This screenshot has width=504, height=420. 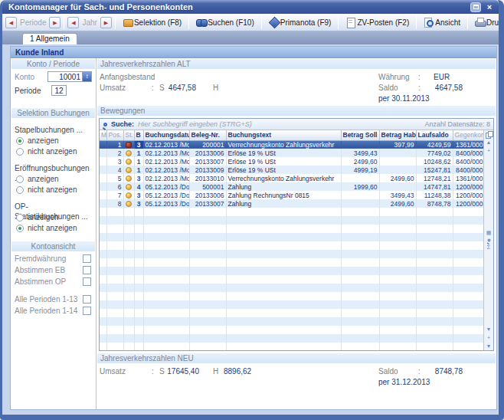 What do you see at coordinates (291, 187) in the screenshot?
I see `table-row: 6405.12.2013 /Do500001Zahlung1999,601474…` at bounding box center [291, 187].